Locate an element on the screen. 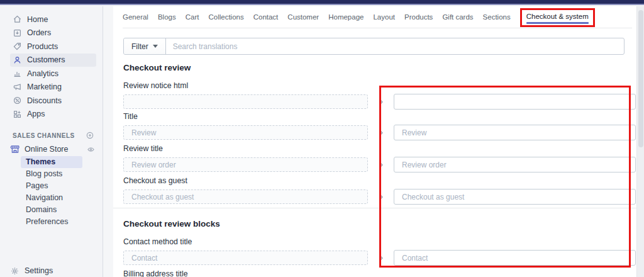 This screenshot has height=277, width=644. field-label: Contact method title is located at coordinates (380, 242).